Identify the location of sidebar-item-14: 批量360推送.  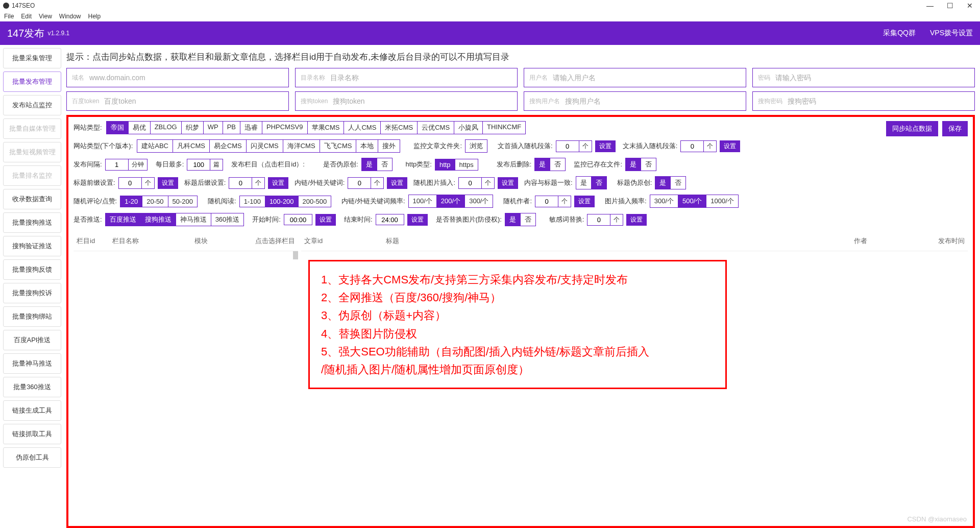
(32, 387).